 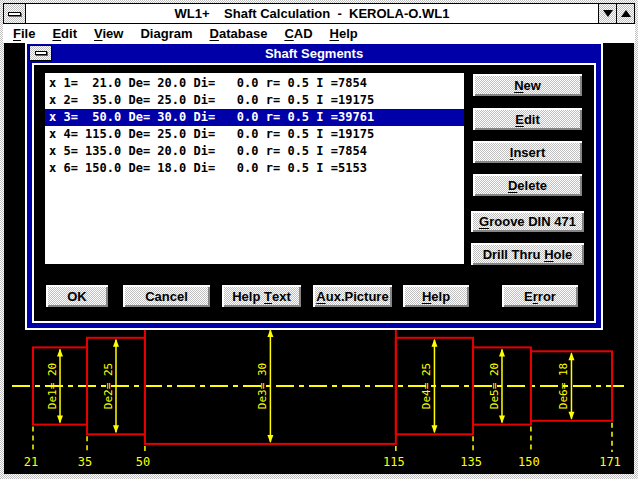 I want to click on groove-din-471-button: Groove DIN 471, so click(x=528, y=222).